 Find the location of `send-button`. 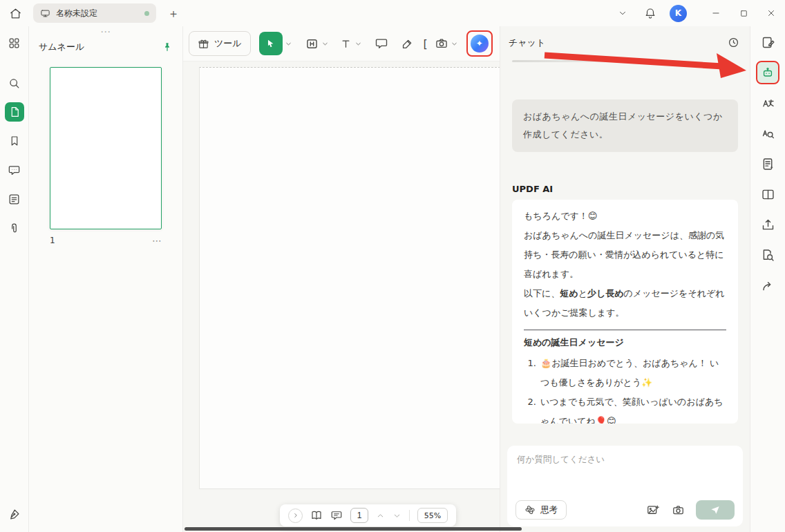

send-button is located at coordinates (715, 510).